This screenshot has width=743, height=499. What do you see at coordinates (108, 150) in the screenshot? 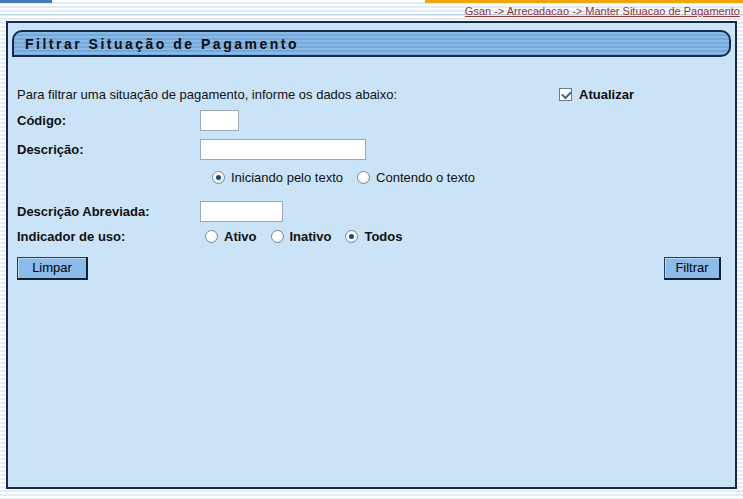
I see `descricao-label: Descrição:` at bounding box center [108, 150].